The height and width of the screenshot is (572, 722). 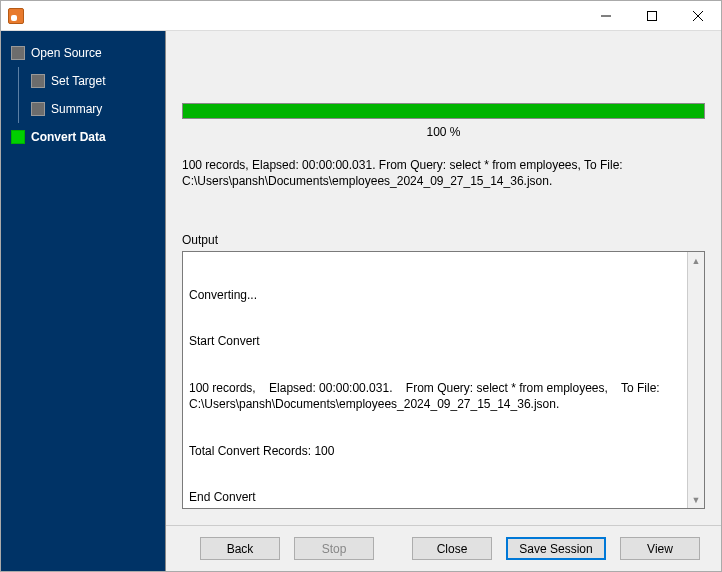 What do you see at coordinates (444, 173) in the screenshot?
I see `conversion-summary: 100 records, Elapsed: 00:00:00.031. From…` at bounding box center [444, 173].